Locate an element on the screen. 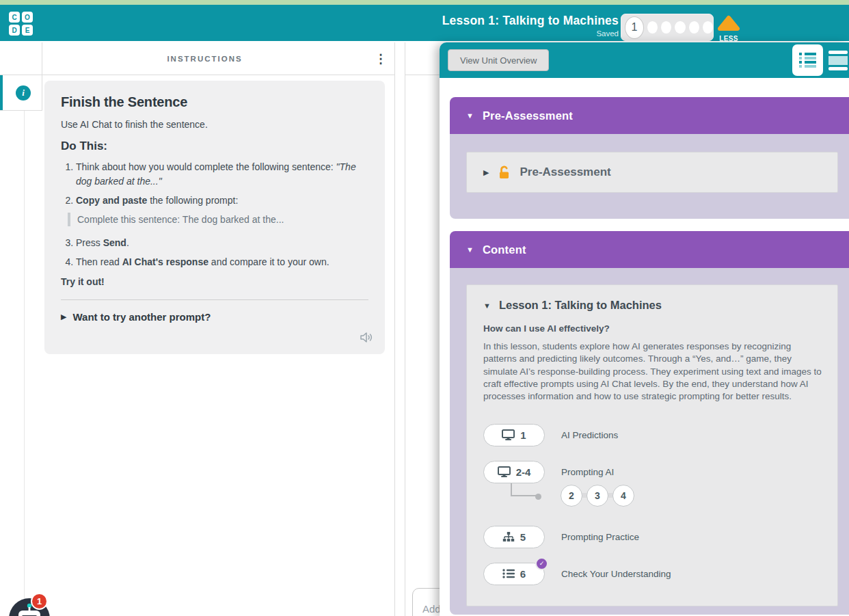  step-item: Press Send. is located at coordinates (222, 243).